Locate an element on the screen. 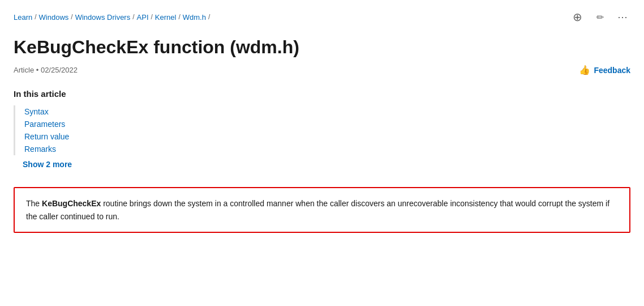  toc-link-remarks: Remarks is located at coordinates (40, 149).